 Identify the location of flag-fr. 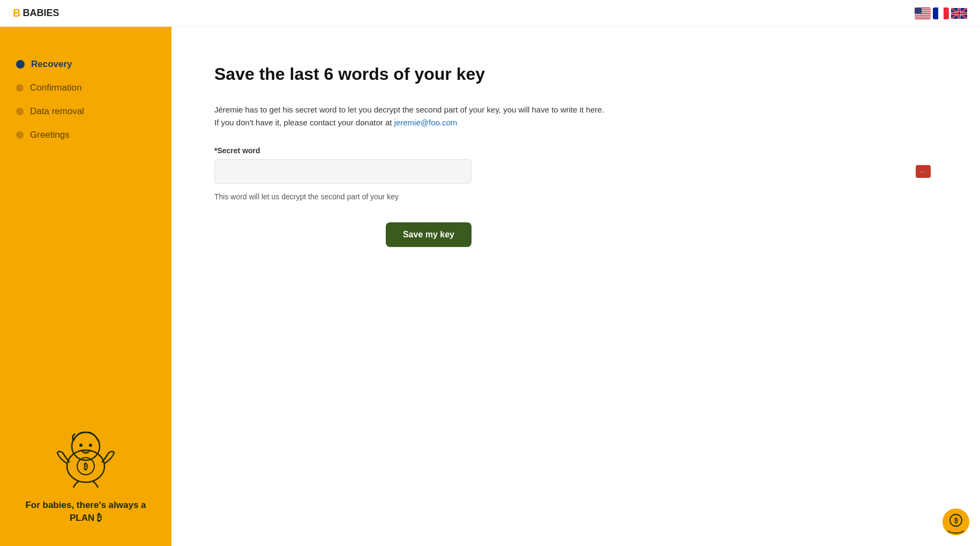
(941, 13).